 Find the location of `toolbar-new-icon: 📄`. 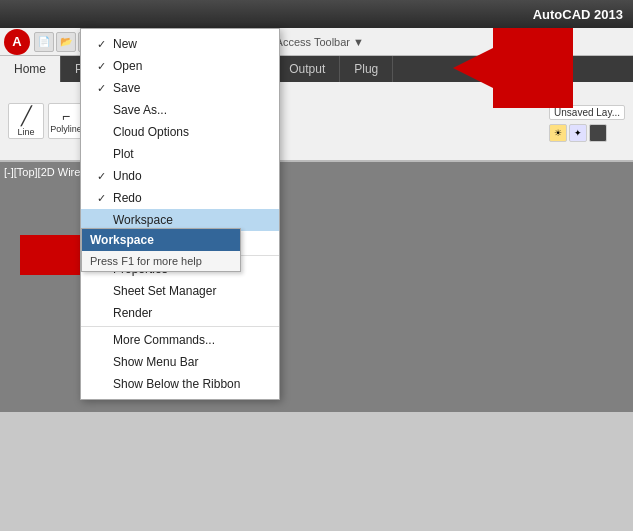

toolbar-new-icon: 📄 is located at coordinates (44, 42).